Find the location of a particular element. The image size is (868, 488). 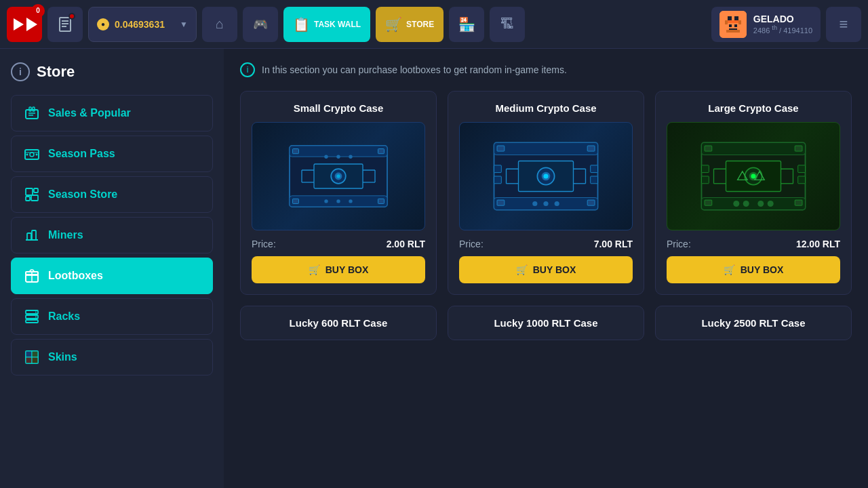

large-crypto-price-row: Price: 12.00 RLT is located at coordinates (753, 244).